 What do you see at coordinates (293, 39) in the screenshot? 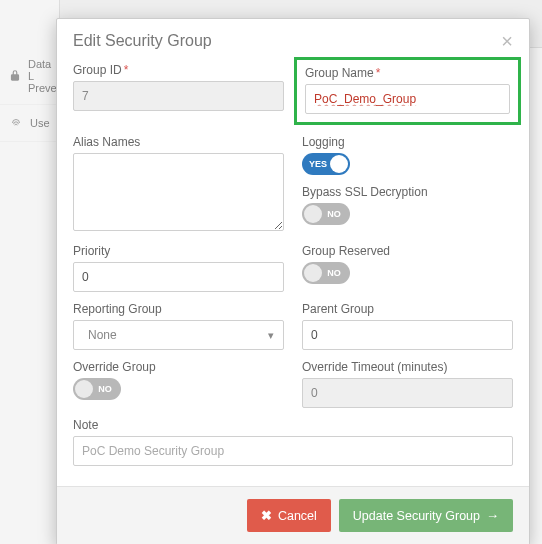
I see `modal-header: Edit Security Group ×` at bounding box center [293, 39].